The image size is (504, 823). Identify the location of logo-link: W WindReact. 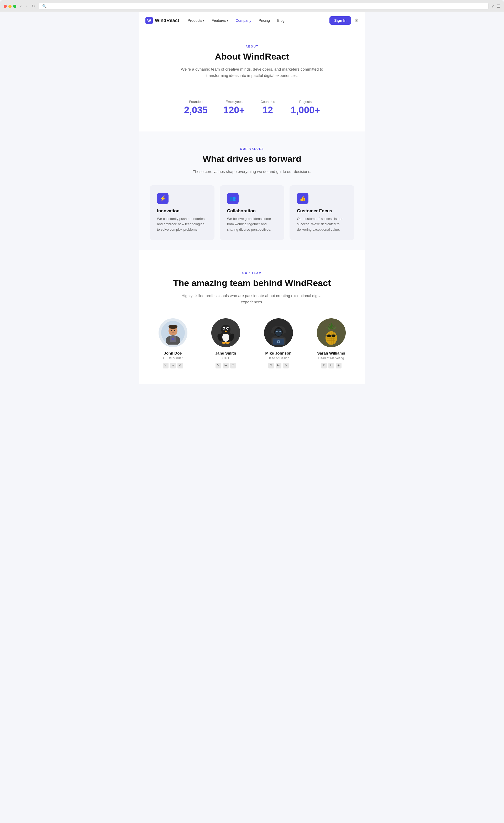
(162, 20).